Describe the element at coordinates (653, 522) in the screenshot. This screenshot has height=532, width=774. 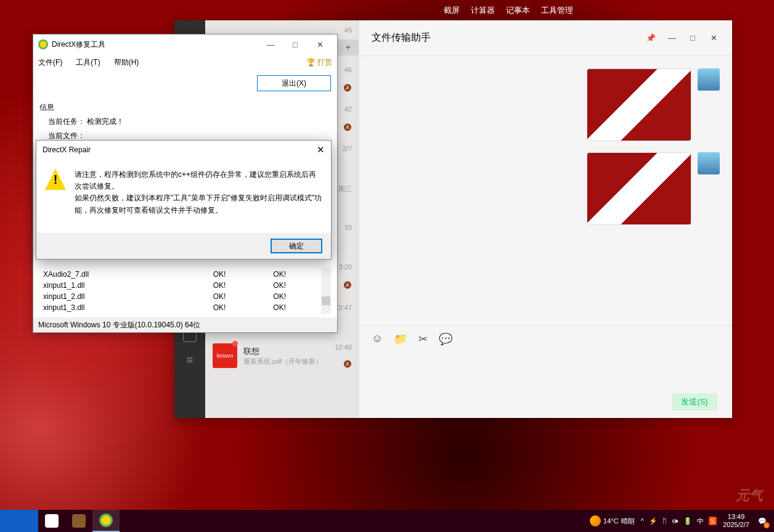
I see `tray-power-icon: ⚡` at that location.